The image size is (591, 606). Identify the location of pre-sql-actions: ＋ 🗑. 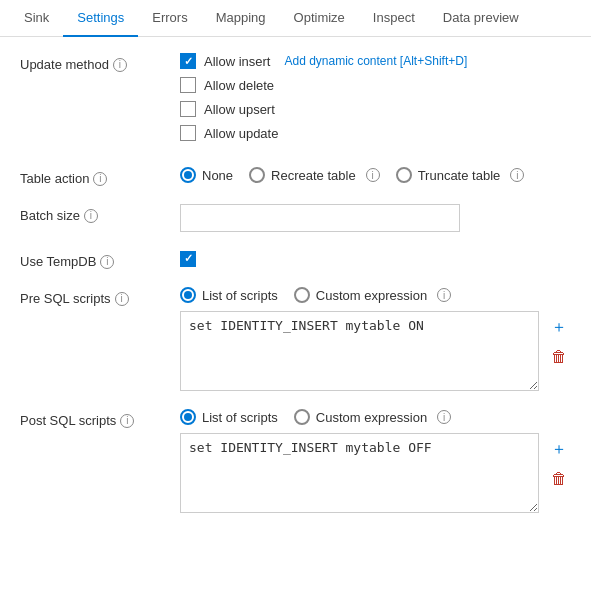
(559, 340).